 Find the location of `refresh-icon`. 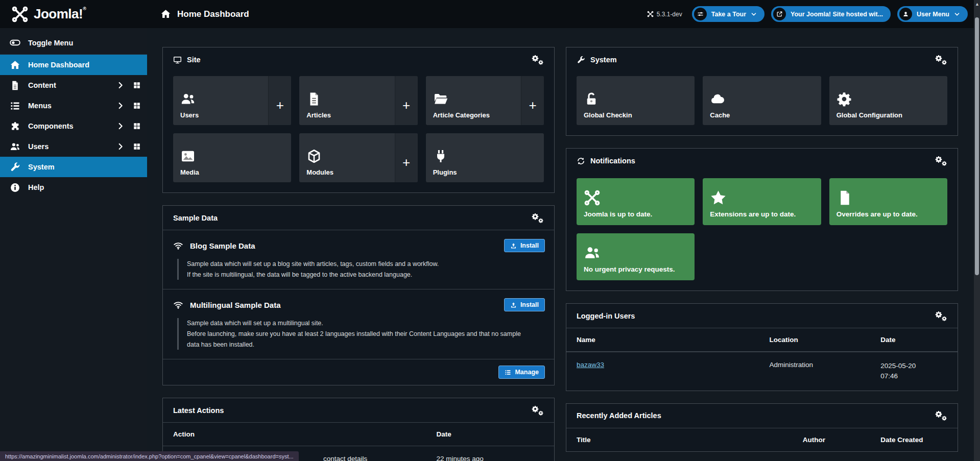

refresh-icon is located at coordinates (581, 161).